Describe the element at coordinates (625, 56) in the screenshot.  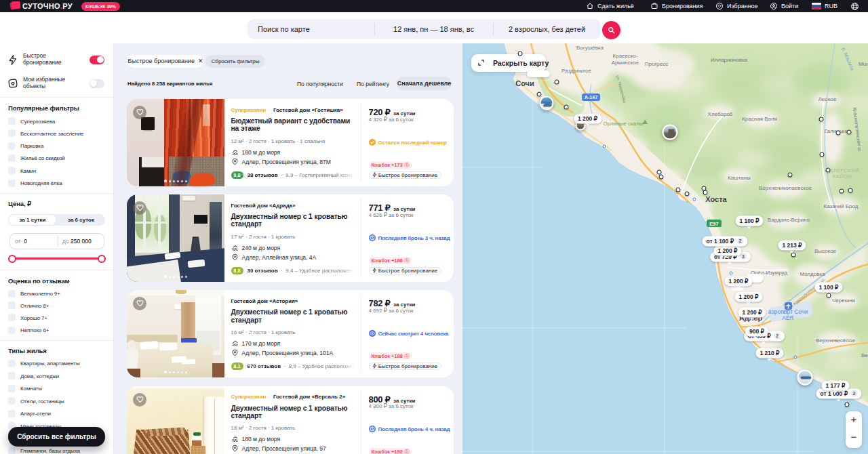
I see `svg-text: Краевско-` at that location.